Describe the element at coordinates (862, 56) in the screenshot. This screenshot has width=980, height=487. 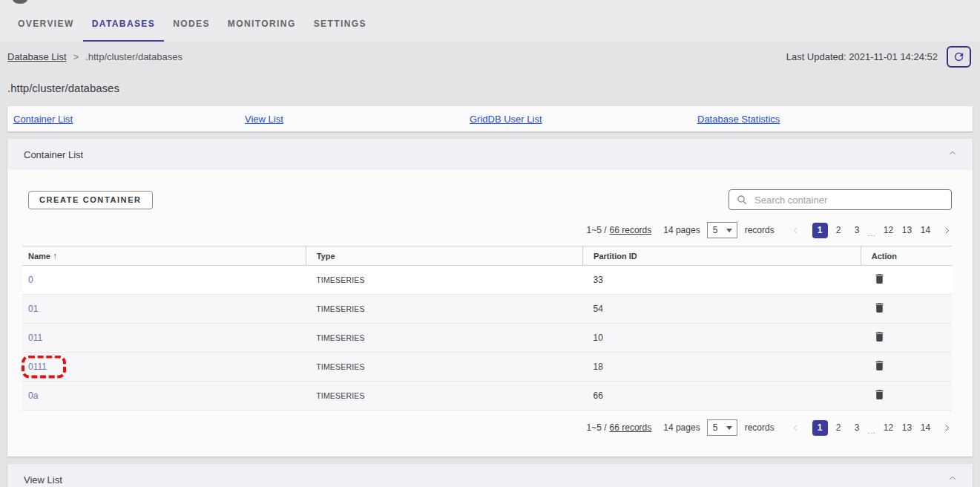
I see `last-updated-text: Last Updated: 2021-11-01 14:24:52` at that location.